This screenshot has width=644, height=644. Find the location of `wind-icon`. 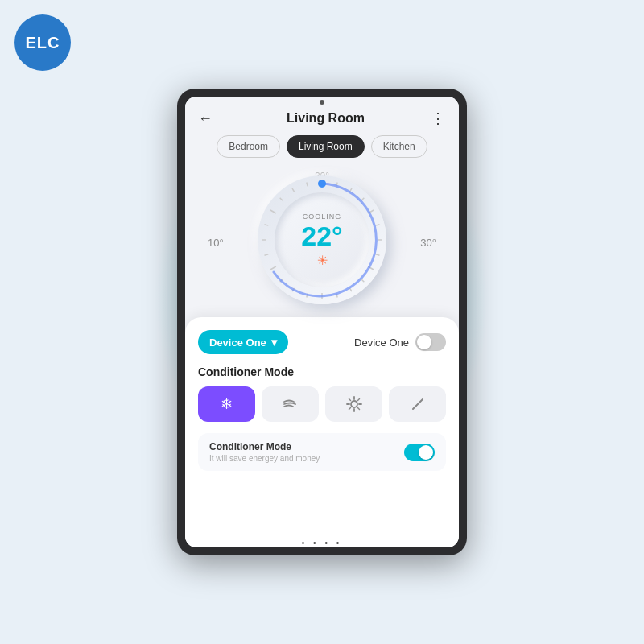

wind-icon is located at coordinates (291, 404).